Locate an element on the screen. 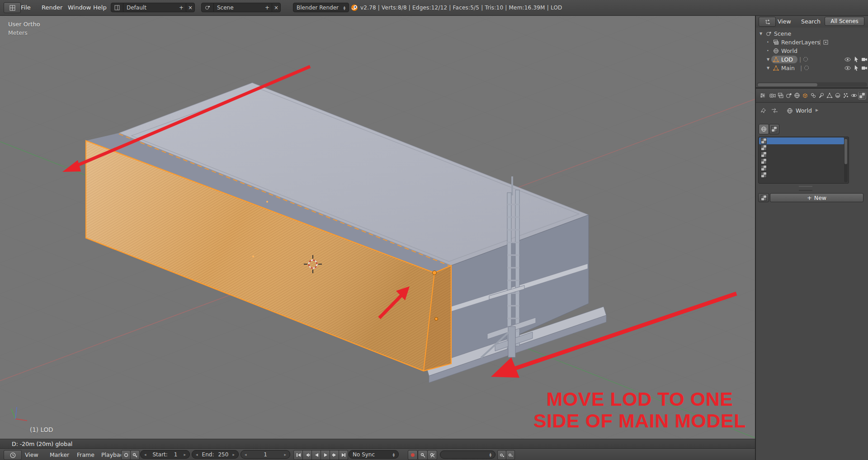 The width and height of the screenshot is (868, 460). tab-particles-icon is located at coordinates (846, 95).